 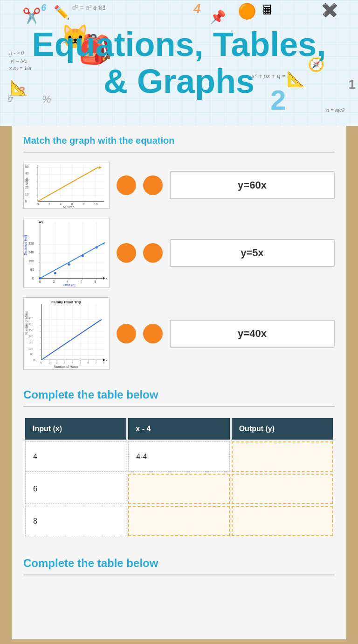 What do you see at coordinates (179, 141) in the screenshot?
I see `match-section-title: Match the graph with the equation` at bounding box center [179, 141].